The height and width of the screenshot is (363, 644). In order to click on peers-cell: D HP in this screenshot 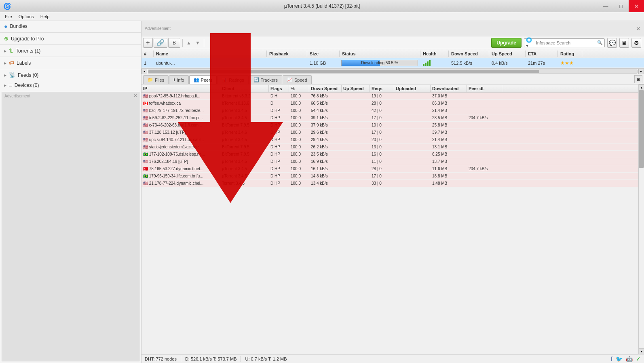, I will do `click(279, 133)`.